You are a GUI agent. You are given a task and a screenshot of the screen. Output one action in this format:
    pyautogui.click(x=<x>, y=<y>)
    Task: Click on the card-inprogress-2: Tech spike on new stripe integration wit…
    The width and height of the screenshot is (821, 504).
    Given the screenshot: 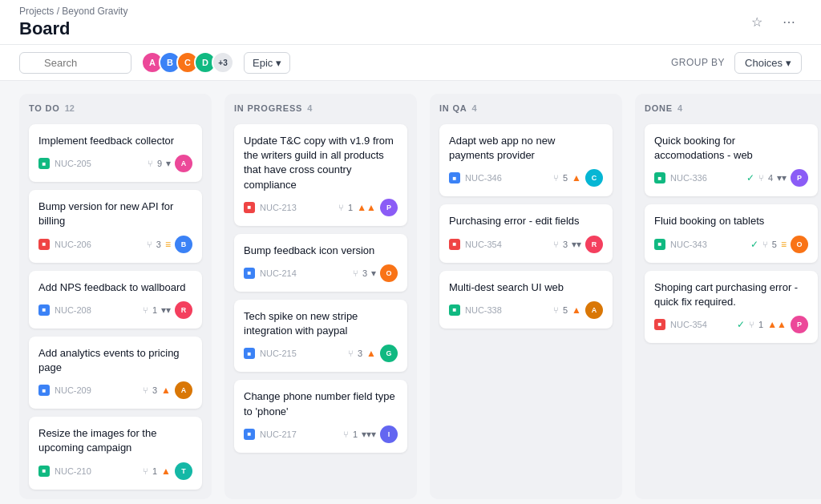 What is the action you would take?
    pyautogui.click(x=321, y=336)
    